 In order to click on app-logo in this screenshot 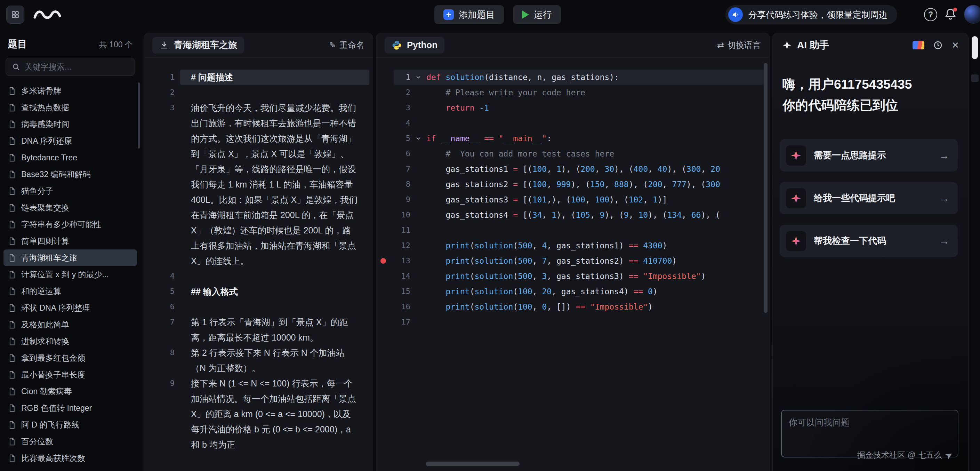, I will do `click(15, 14)`.